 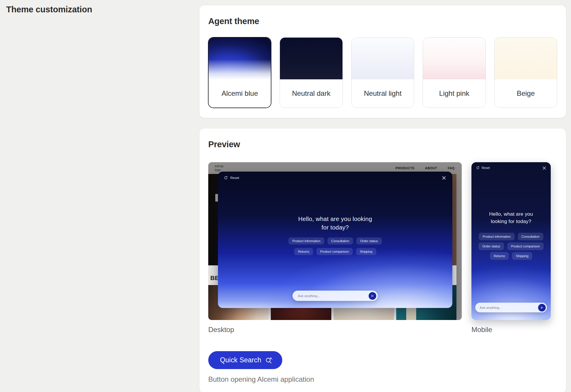 I want to click on desktop-label: Desktop, so click(x=335, y=330).